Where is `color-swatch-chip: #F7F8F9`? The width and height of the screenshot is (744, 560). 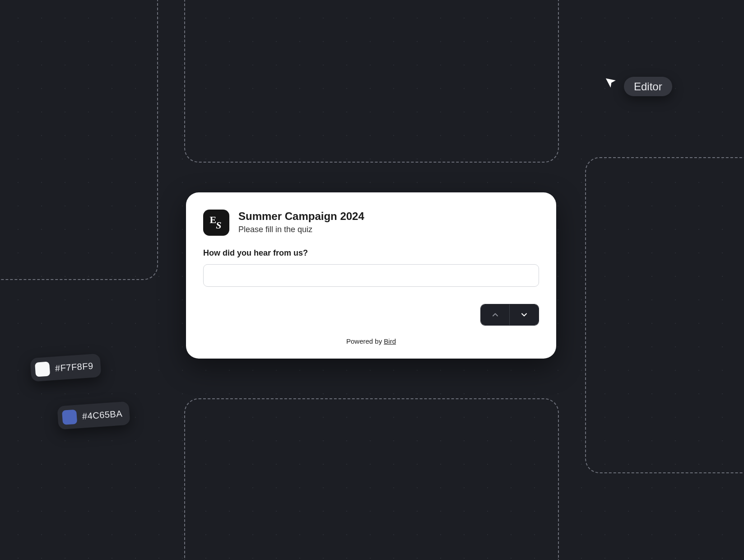 color-swatch-chip: #F7F8F9 is located at coordinates (65, 368).